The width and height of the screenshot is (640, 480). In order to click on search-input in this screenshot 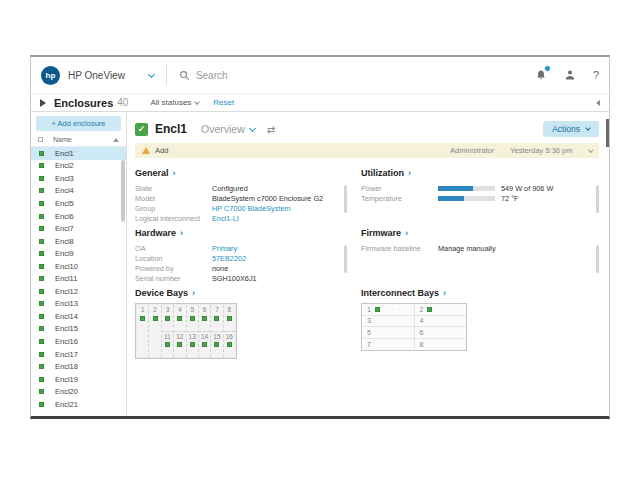, I will do `click(301, 76)`.